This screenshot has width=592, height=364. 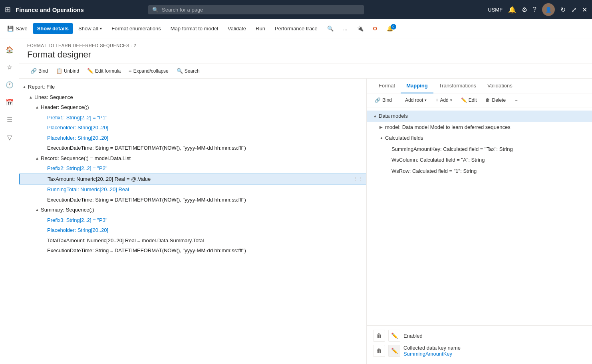 What do you see at coordinates (417, 86) in the screenshot?
I see `right-tab-mapping: Mapping` at bounding box center [417, 86].